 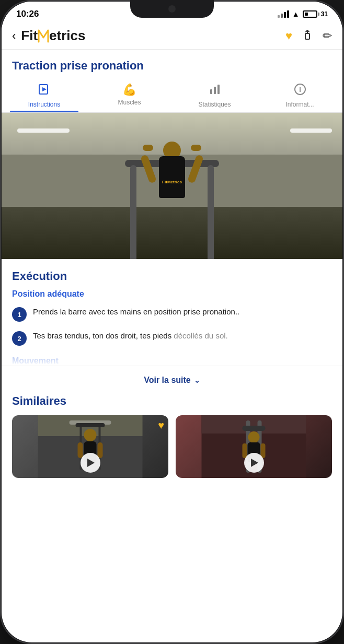 What do you see at coordinates (172, 298) in the screenshot?
I see `position-subtitle: Position adéquate` at bounding box center [172, 298].